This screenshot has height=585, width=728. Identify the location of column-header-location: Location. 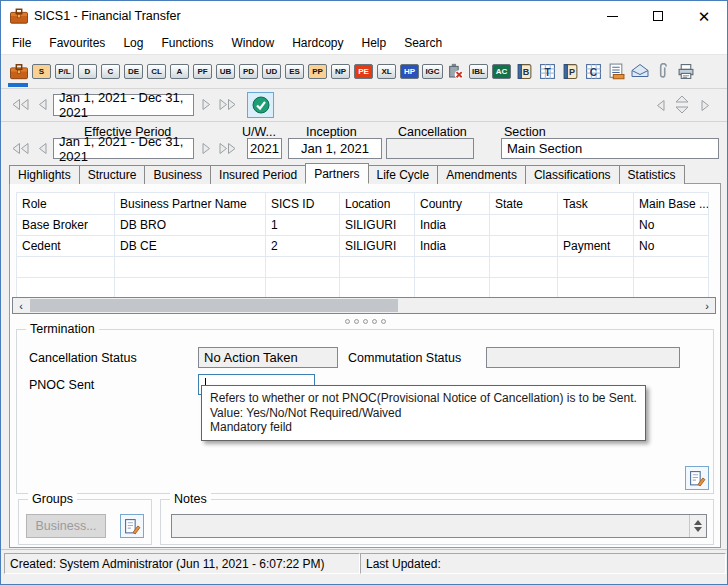
(378, 204).